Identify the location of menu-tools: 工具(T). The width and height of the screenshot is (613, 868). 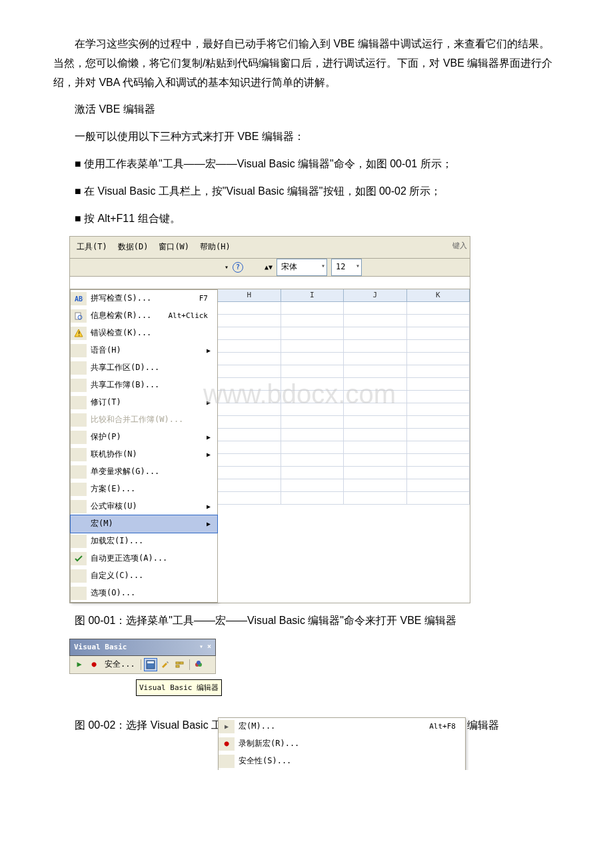
(92, 247).